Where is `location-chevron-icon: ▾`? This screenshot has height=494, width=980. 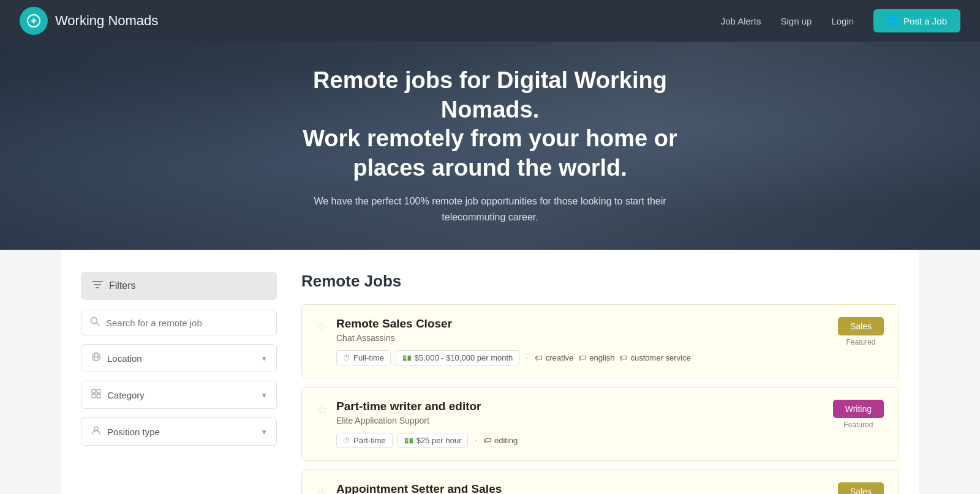
location-chevron-icon: ▾ is located at coordinates (265, 359).